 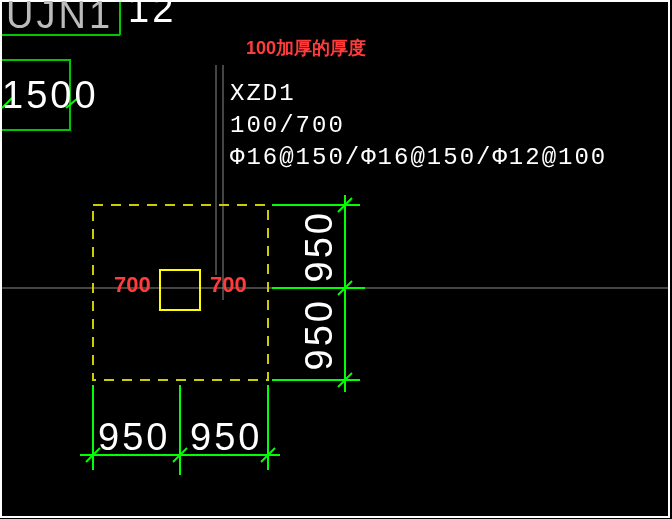 What do you see at coordinates (60, 18) in the screenshot?
I see `corner-label: UJN1` at bounding box center [60, 18].